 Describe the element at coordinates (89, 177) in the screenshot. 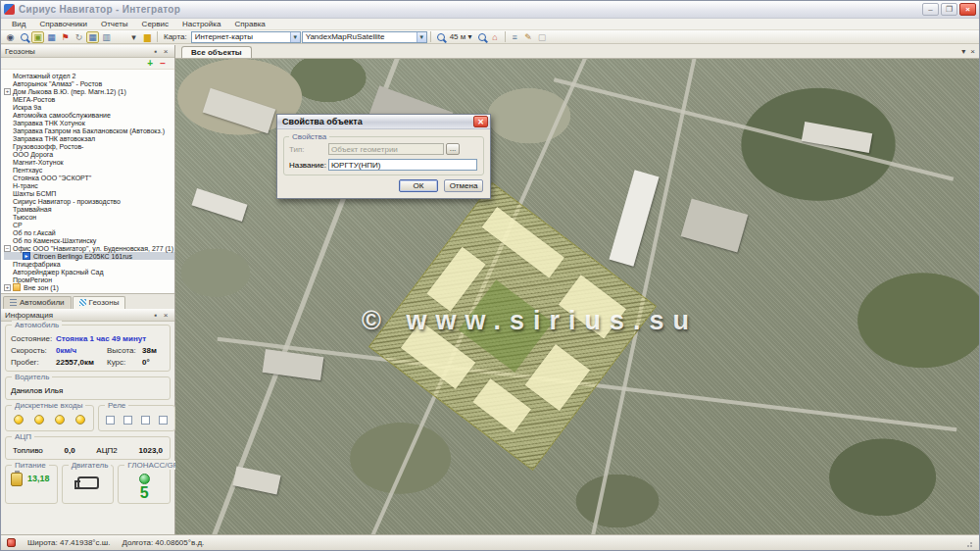

I see `tree-item: Стоянка ООО "ЭСКОРТ"` at that location.